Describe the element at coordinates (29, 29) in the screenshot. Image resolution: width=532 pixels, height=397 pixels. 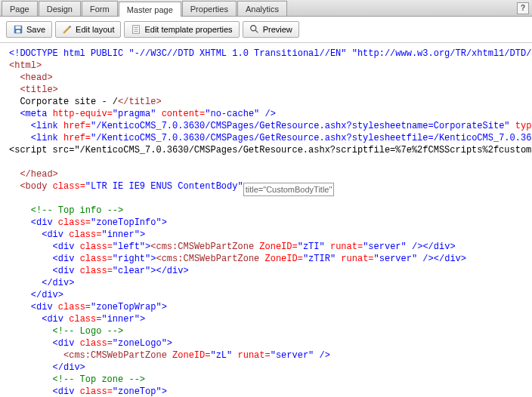
I see `save-button: Save` at that location.